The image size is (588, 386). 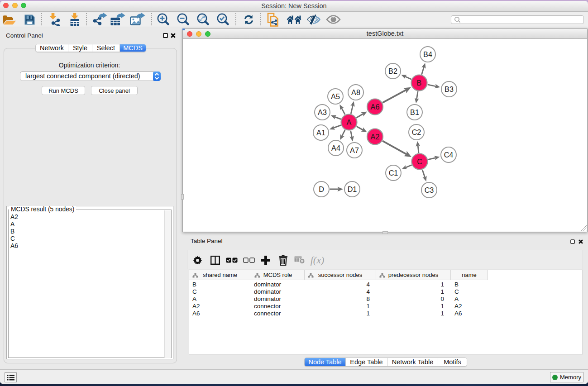 I want to click on svg-text: C2, so click(x=416, y=132).